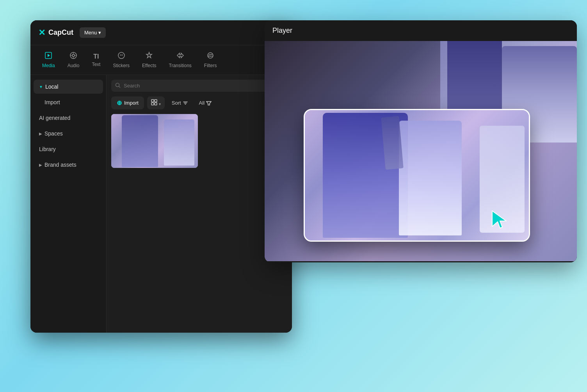 Image resolution: width=587 pixels, height=392 pixels. What do you see at coordinates (41, 87) in the screenshot?
I see `local-arrow-icon: ▼` at bounding box center [41, 87].